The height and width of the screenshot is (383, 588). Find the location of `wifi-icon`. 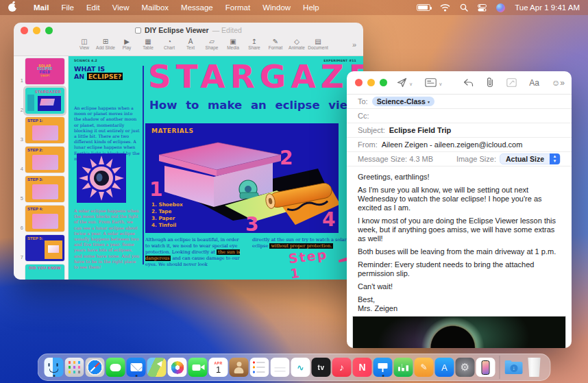

wifi-icon is located at coordinates (445, 8).